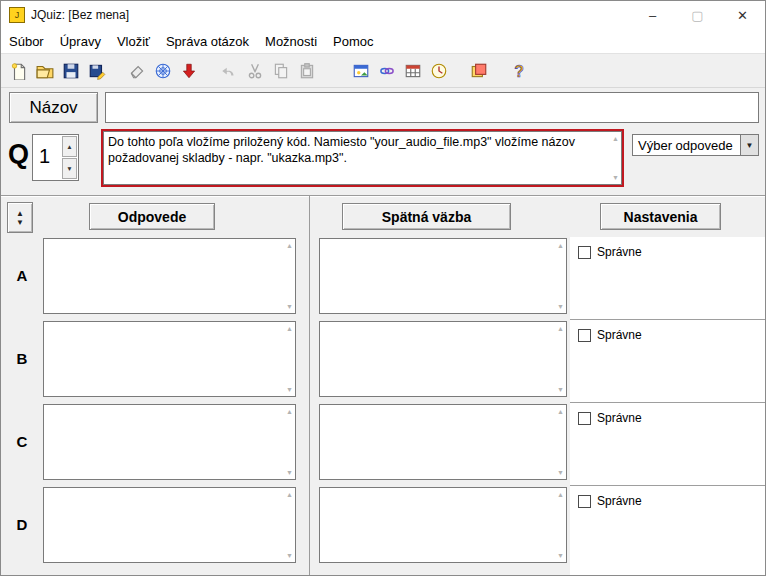 Image resolution: width=766 pixels, height=576 pixels. Describe the element at coordinates (742, 15) in the screenshot. I see `close-button: ✕` at that location.